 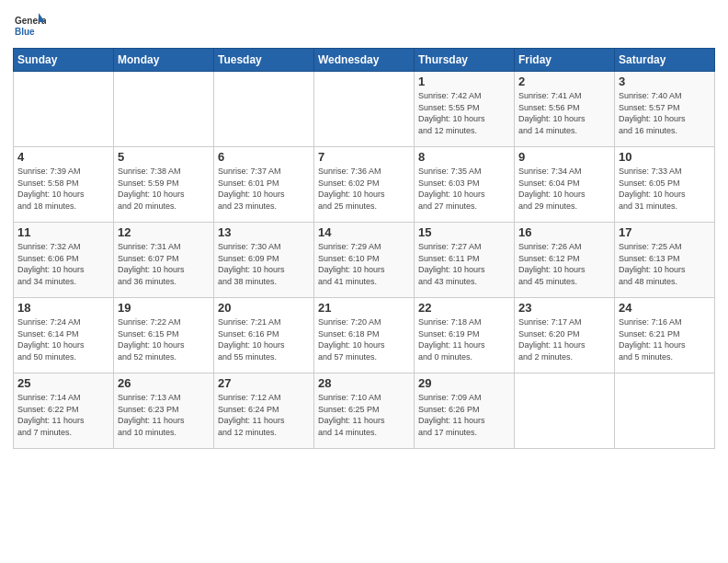 I want to click on column-header-tuesday: Tuesday, so click(x=265, y=61).